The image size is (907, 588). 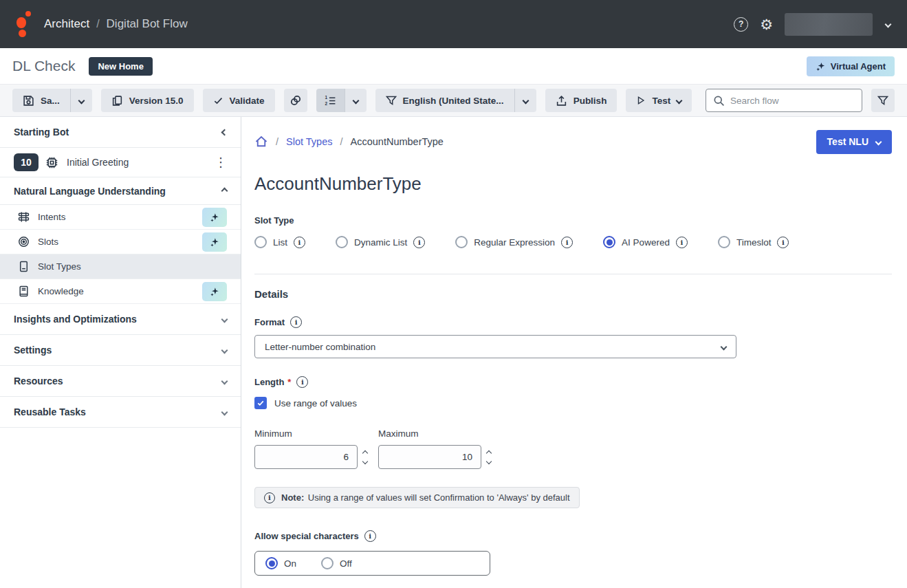 I want to click on link-button, so click(x=296, y=100).